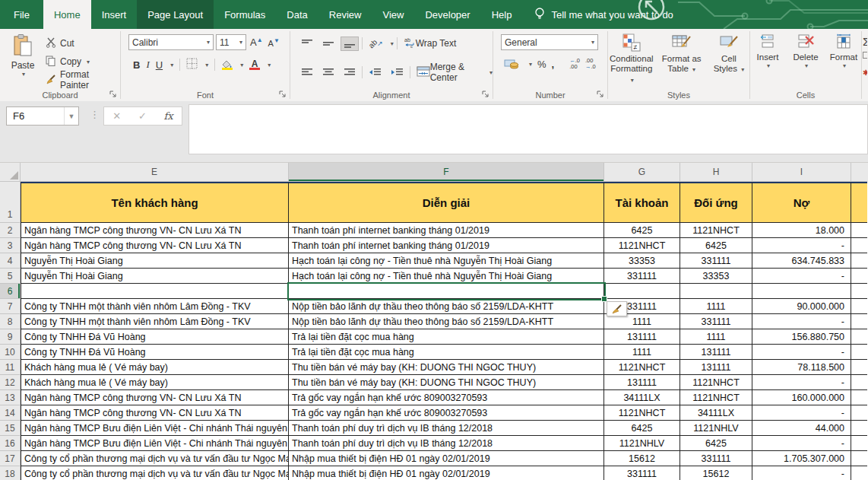  What do you see at coordinates (859, 473) in the screenshot?
I see `cell-J18-partial` at bounding box center [859, 473].